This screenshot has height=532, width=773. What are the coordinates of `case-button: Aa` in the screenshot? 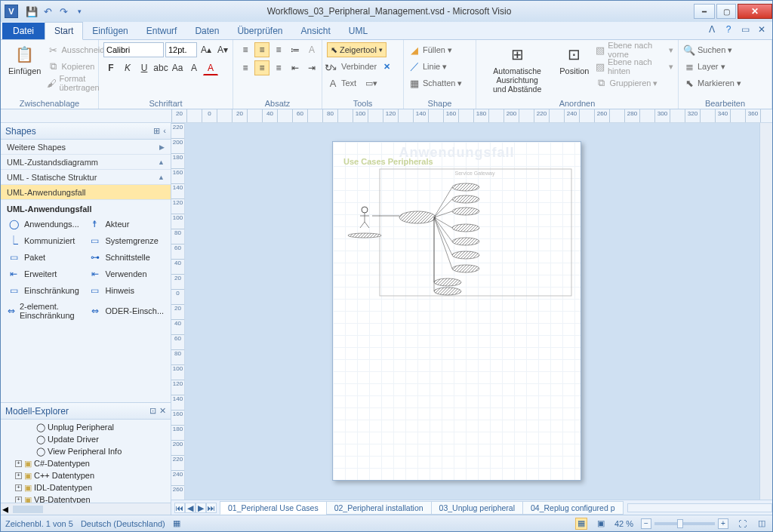 It's located at (177, 68).